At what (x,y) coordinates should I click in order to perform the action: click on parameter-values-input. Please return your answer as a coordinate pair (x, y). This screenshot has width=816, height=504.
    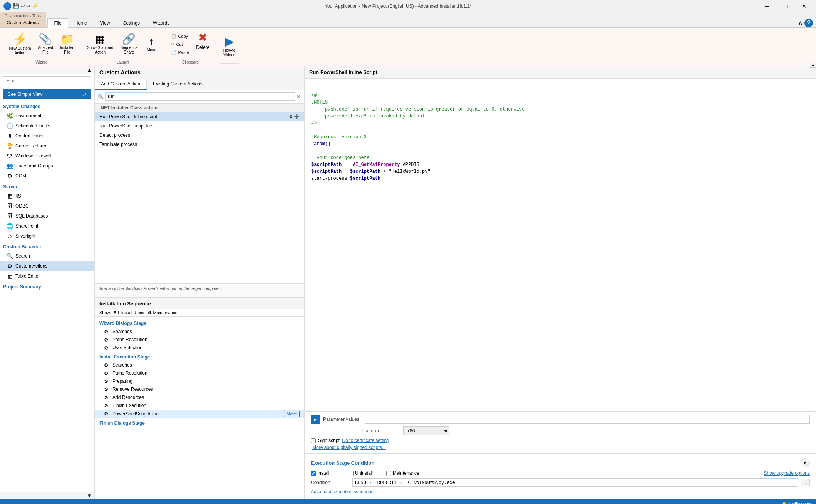
    Looking at the image, I should click on (587, 419).